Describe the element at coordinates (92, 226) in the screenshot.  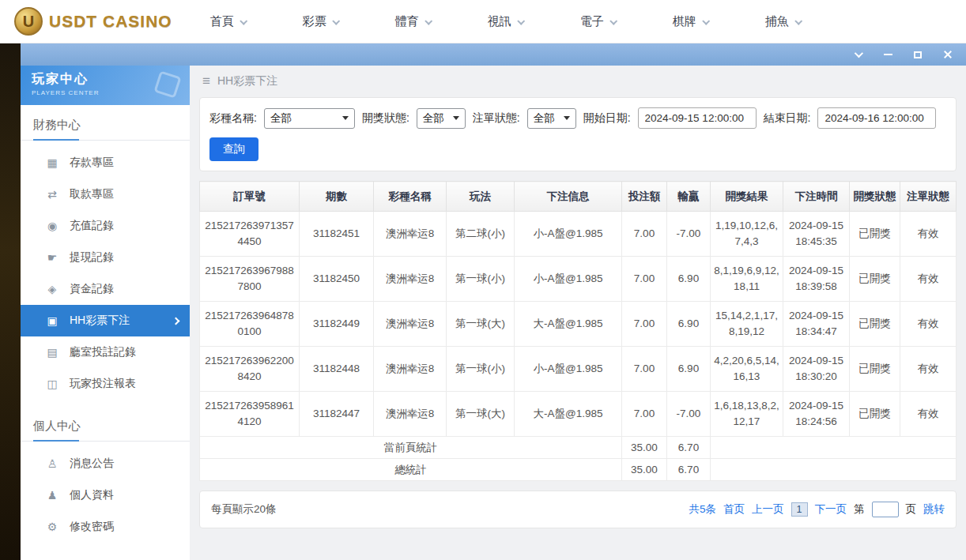
I see `sidebar-item-label: 充值記錄` at that location.